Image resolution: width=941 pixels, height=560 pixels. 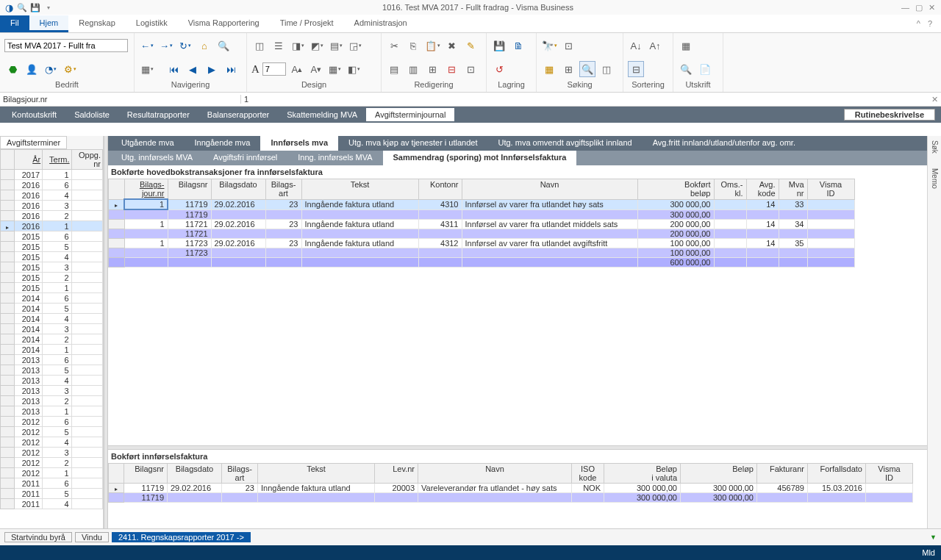 What do you see at coordinates (478, 7) in the screenshot?
I see `window-title: 1016. Test MVA 2017 - Fullt fradrag - Vi…` at bounding box center [478, 7].